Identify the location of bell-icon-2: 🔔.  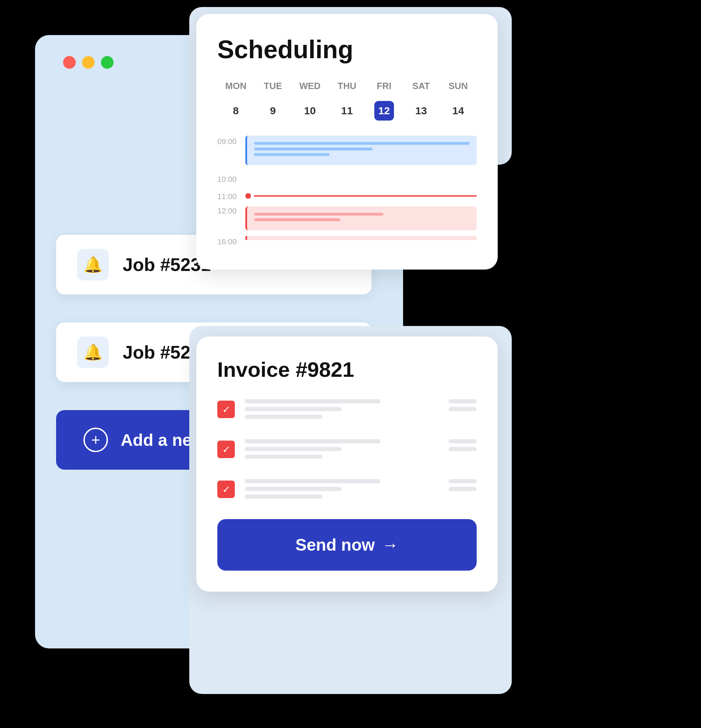
(93, 352).